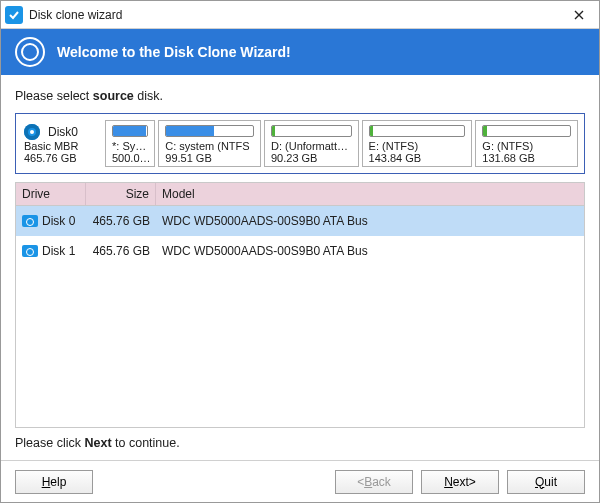 Image resolution: width=600 pixels, height=503 pixels. What do you see at coordinates (98, 443) in the screenshot?
I see `hint-bold: Next` at bounding box center [98, 443].